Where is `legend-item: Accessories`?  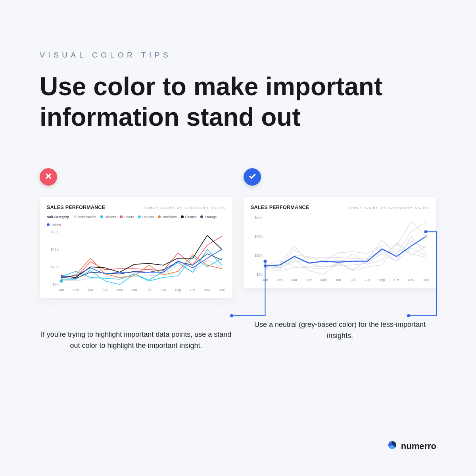 legend-item: Accessories is located at coordinates (85, 217).